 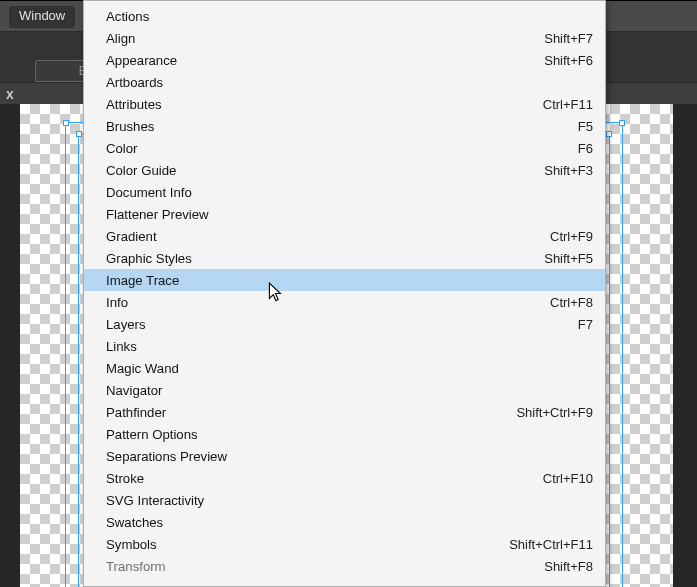 I want to click on menu-item-shortcut: Ctrl+F10, so click(x=568, y=478).